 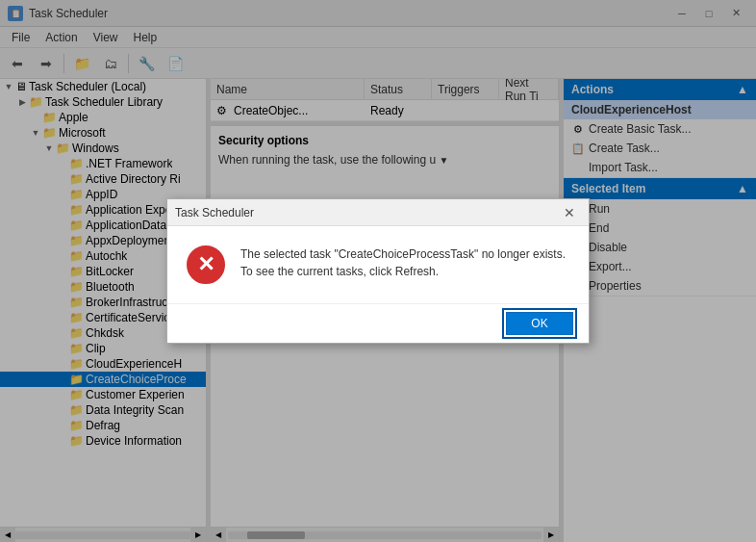 What do you see at coordinates (378, 213) in the screenshot?
I see `modal-title-bar: Task Scheduler ✕` at bounding box center [378, 213].